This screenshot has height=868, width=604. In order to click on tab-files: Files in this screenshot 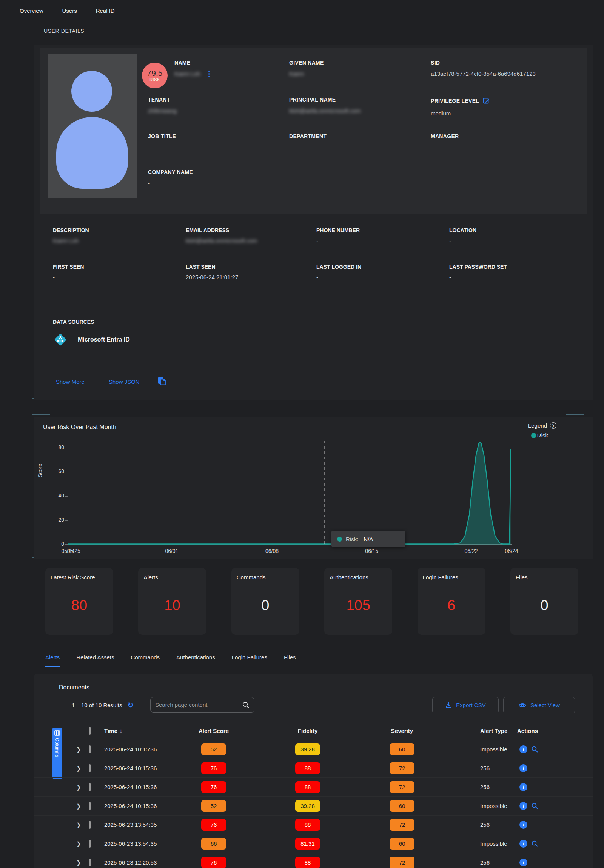, I will do `click(290, 660)`.